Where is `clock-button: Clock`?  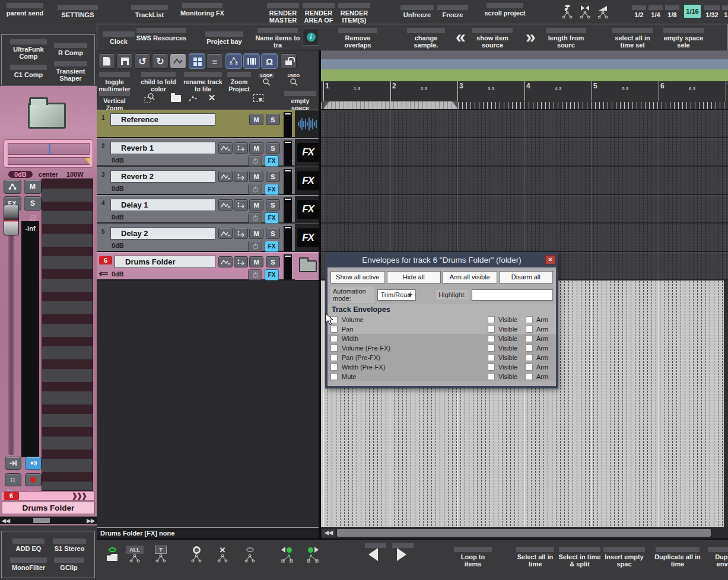 clock-button: Clock is located at coordinates (119, 38).